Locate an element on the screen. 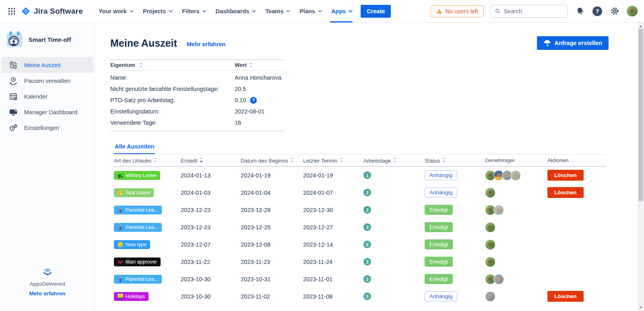  sidebar-item-meine-auszeit: Meine Auszeit is located at coordinates (47, 65).